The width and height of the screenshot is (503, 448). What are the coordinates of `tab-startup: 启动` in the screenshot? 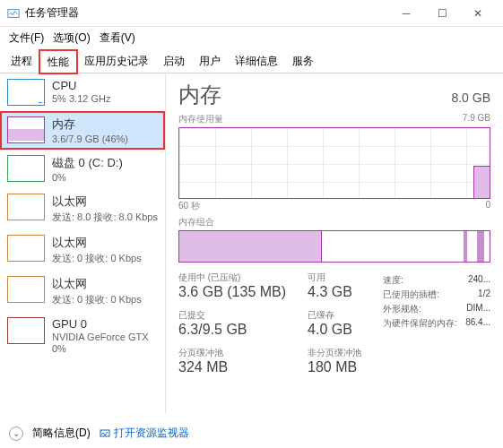 It's located at (174, 62).